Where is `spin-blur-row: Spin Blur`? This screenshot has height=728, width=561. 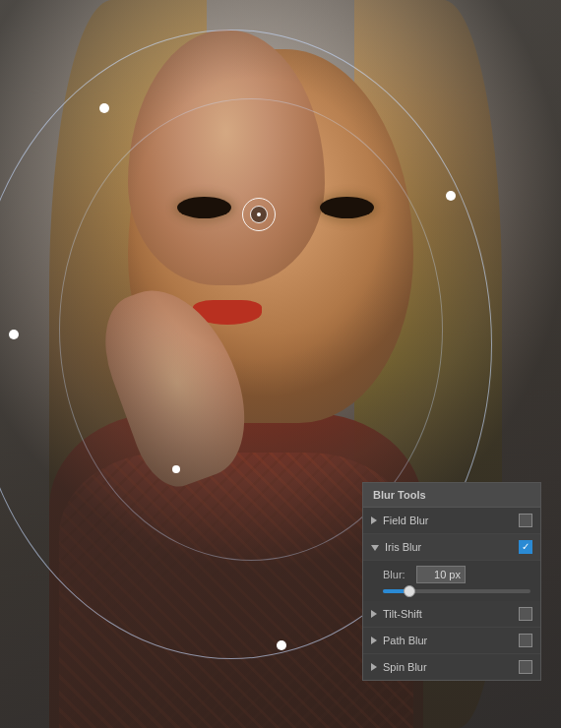
spin-blur-row: Spin Blur is located at coordinates (452, 667).